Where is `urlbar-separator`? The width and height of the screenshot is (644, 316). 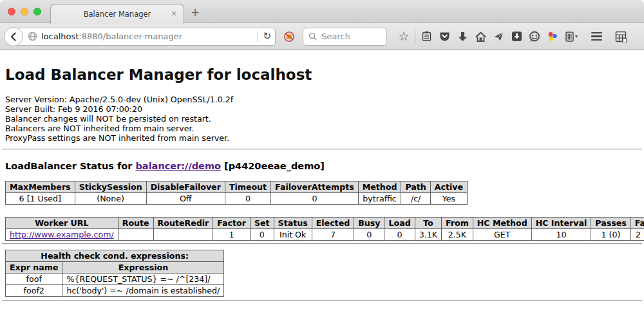 urlbar-separator is located at coordinates (258, 37).